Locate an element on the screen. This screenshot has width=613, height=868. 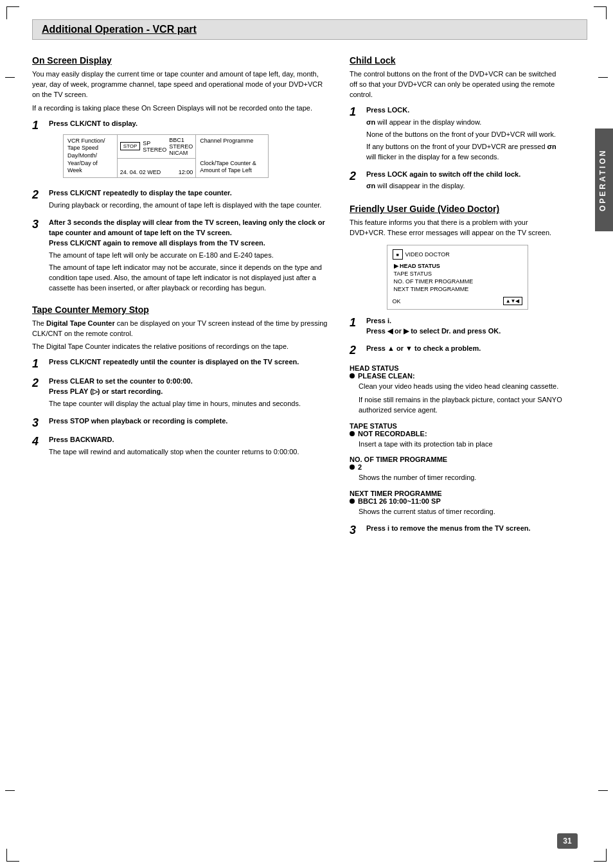
next-timer-bullet: BBC1 26 10:00~11:00 SP is located at coordinates (458, 501).